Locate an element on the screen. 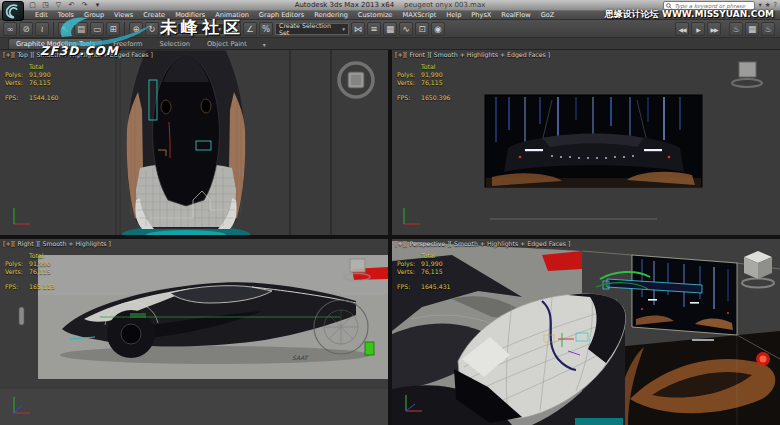 The image size is (780, 425). reference-photo-front is located at coordinates (594, 141).